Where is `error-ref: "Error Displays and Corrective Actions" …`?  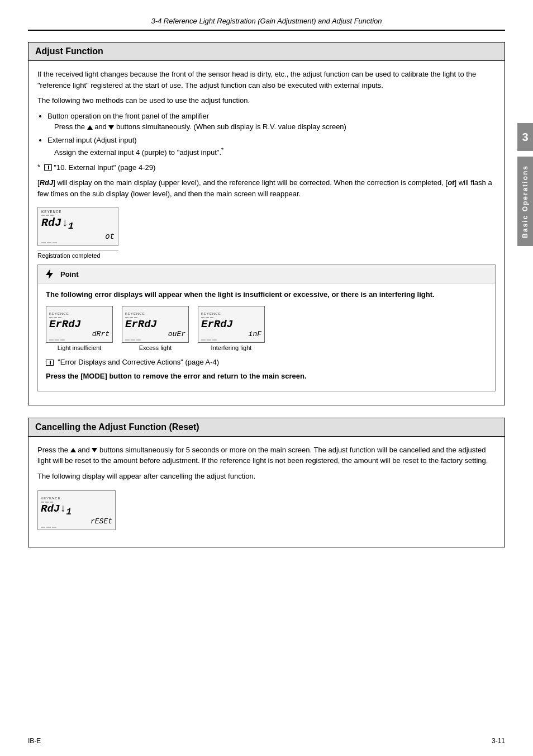 error-ref: "Error Displays and Corrective Actions" … is located at coordinates (266, 362).